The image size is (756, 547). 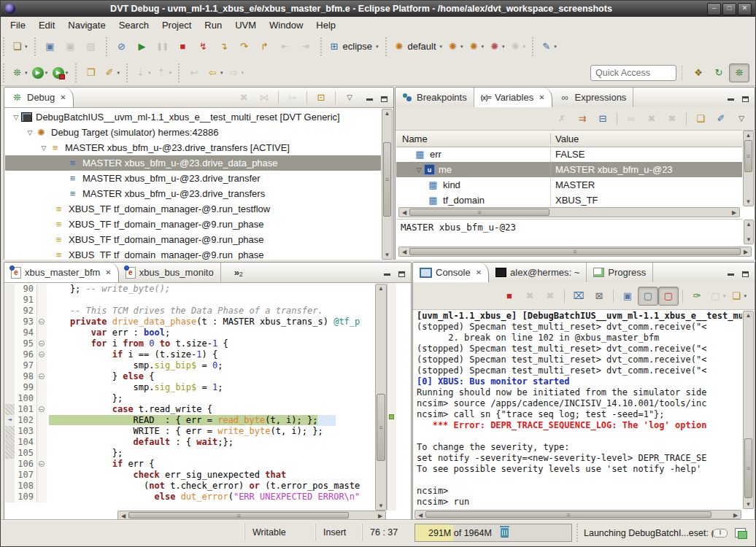 What do you see at coordinates (569, 232) in the screenshot?
I see `variable-detail-pane: MASTER xbus_bfm_u-@23` at bounding box center [569, 232].